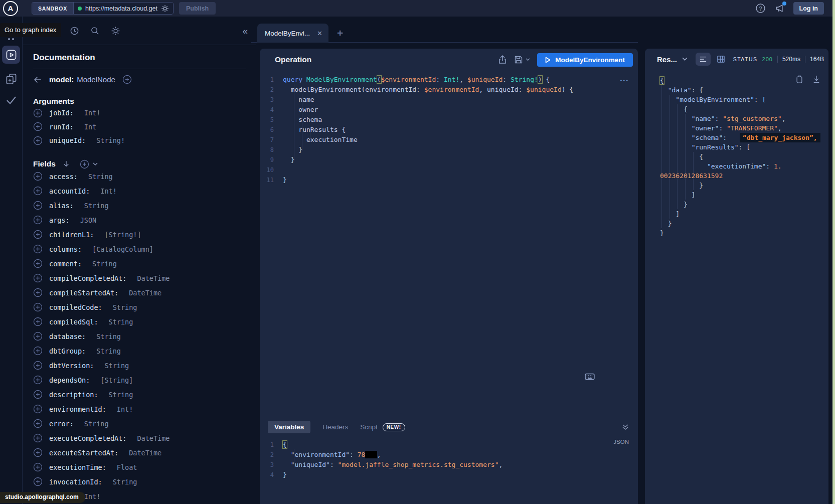 This screenshot has width=835, height=504. Describe the element at coordinates (449, 170) in the screenshot. I see `code-line: 10` at that location.